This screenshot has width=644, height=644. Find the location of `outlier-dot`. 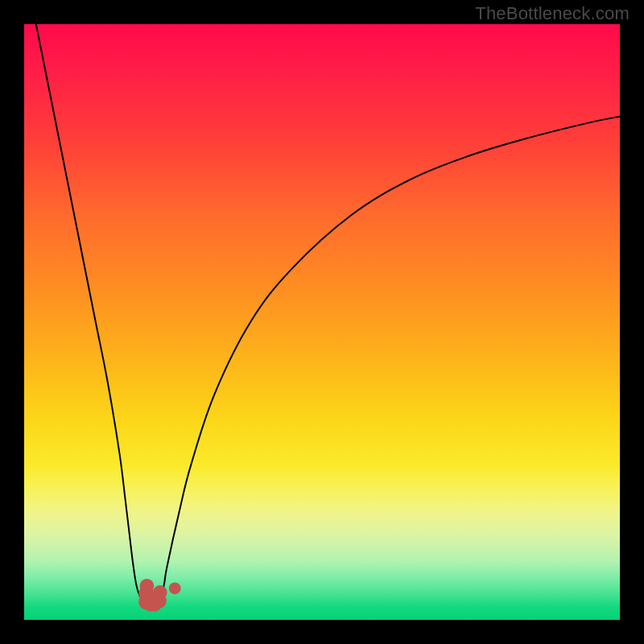

outlier-dot is located at coordinates (175, 588).